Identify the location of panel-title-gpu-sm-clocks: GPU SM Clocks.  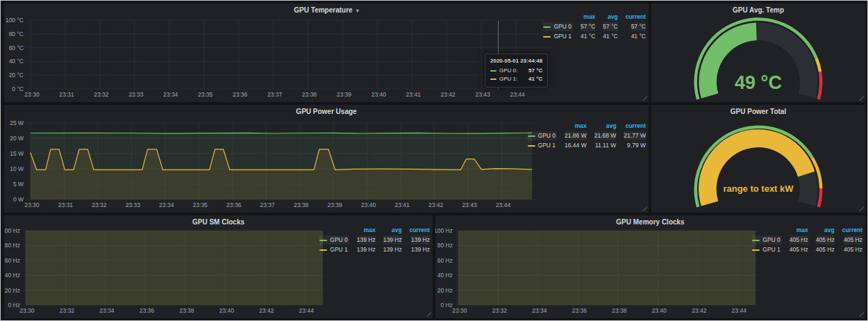
(218, 222).